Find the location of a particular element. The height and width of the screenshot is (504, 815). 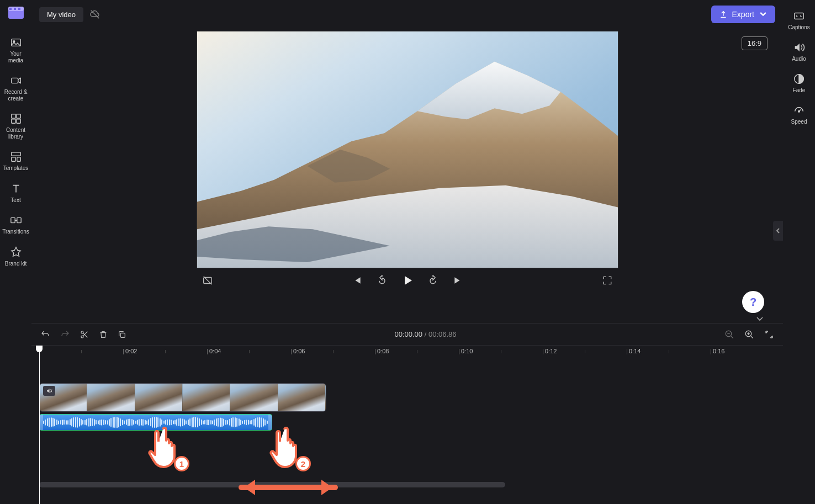

sidebar-item-templates: Templates is located at coordinates (16, 162).